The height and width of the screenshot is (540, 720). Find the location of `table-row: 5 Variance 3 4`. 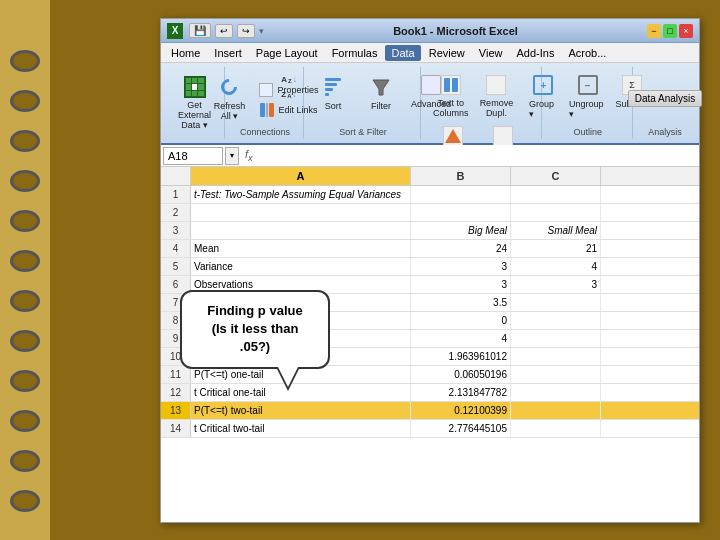

table-row: 5 Variance 3 4 is located at coordinates (430, 267).